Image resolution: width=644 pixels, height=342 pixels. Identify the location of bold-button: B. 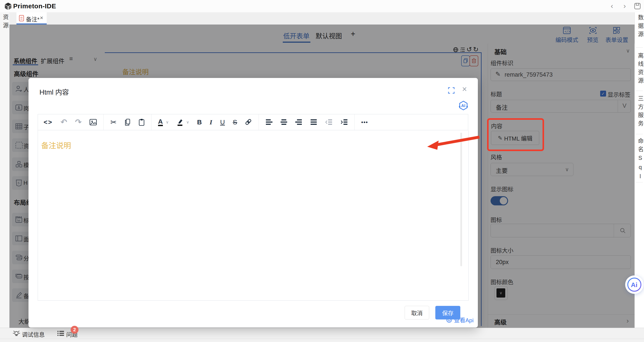
(200, 122).